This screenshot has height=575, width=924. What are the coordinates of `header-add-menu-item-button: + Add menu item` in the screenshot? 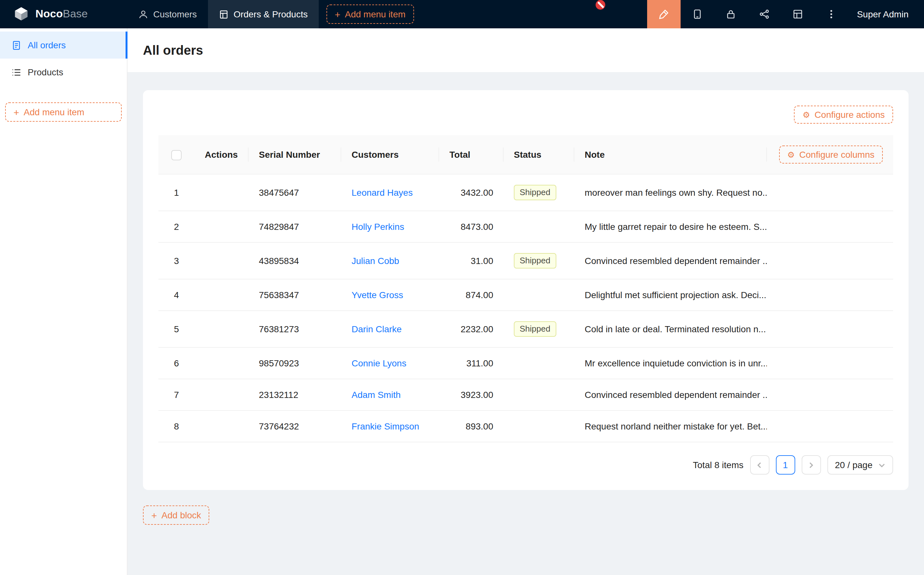 It's located at (370, 14).